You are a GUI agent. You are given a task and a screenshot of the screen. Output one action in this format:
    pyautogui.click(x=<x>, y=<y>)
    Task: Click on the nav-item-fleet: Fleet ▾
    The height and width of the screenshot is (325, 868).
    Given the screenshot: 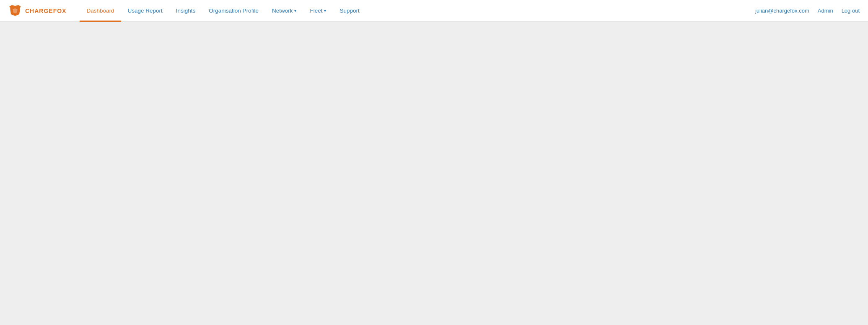 What is the action you would take?
    pyautogui.click(x=318, y=11)
    